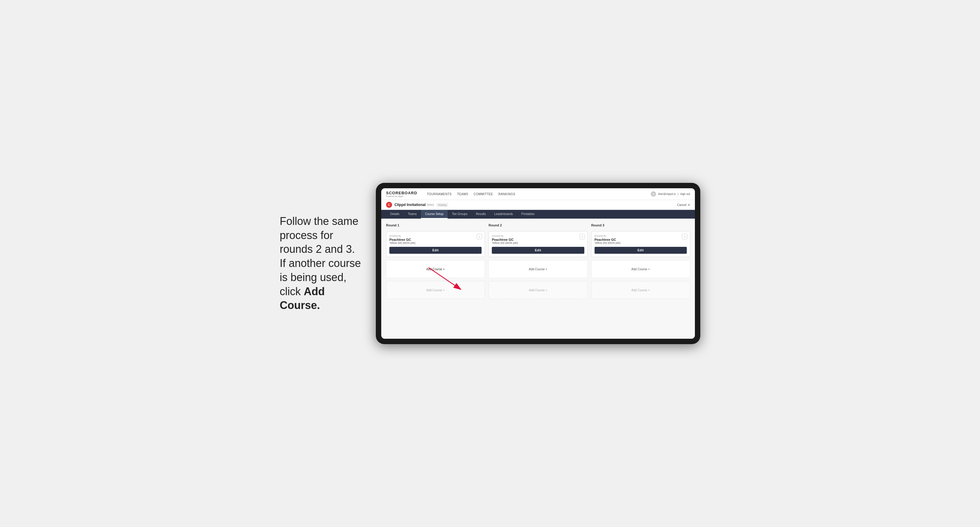 The width and height of the screenshot is (980, 527). What do you see at coordinates (291, 291) in the screenshot?
I see `annotation-line6: click` at bounding box center [291, 291].